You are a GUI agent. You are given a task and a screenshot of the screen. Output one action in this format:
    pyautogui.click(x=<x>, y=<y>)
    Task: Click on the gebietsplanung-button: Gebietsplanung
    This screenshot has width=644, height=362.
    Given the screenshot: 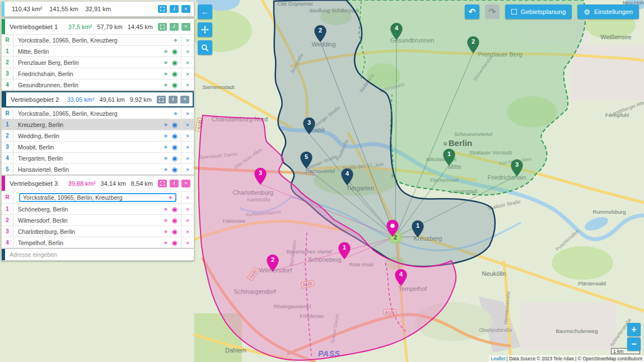 What is the action you would take?
    pyautogui.click(x=539, y=12)
    